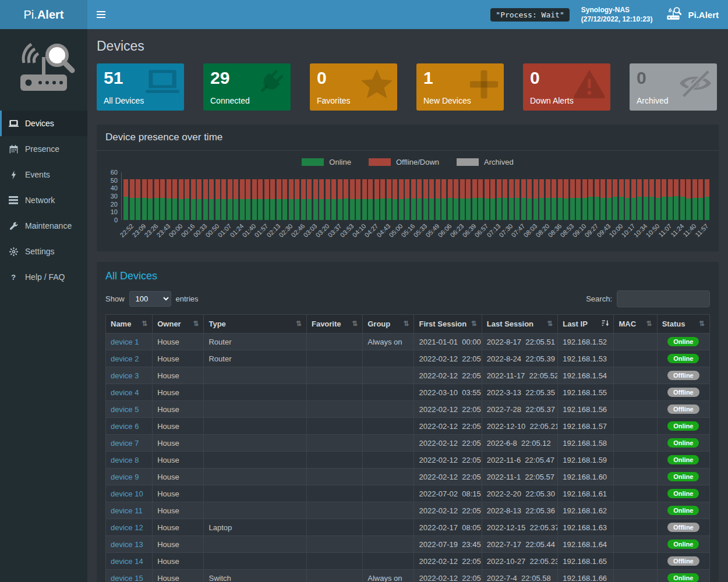 Image resolution: width=728 pixels, height=582 pixels. Describe the element at coordinates (140, 87) in the screenshot. I see `summary-card-all-devices: 51All Devices` at that location.